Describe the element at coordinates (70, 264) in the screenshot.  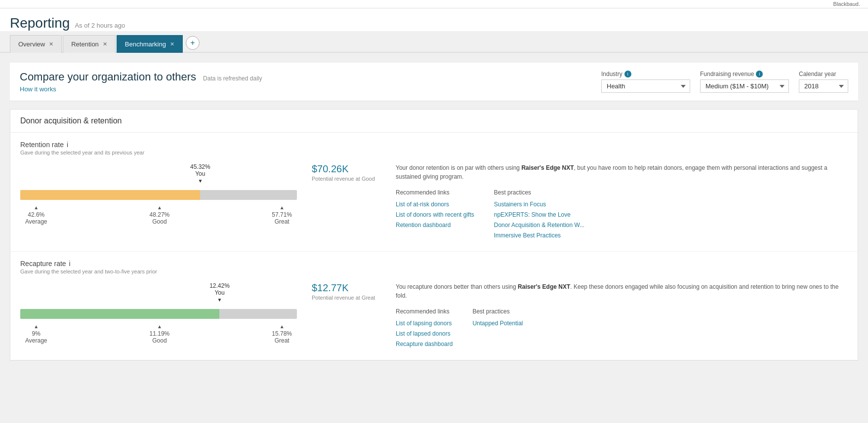
I see `recapture-rate-info-icon: i` at that location.